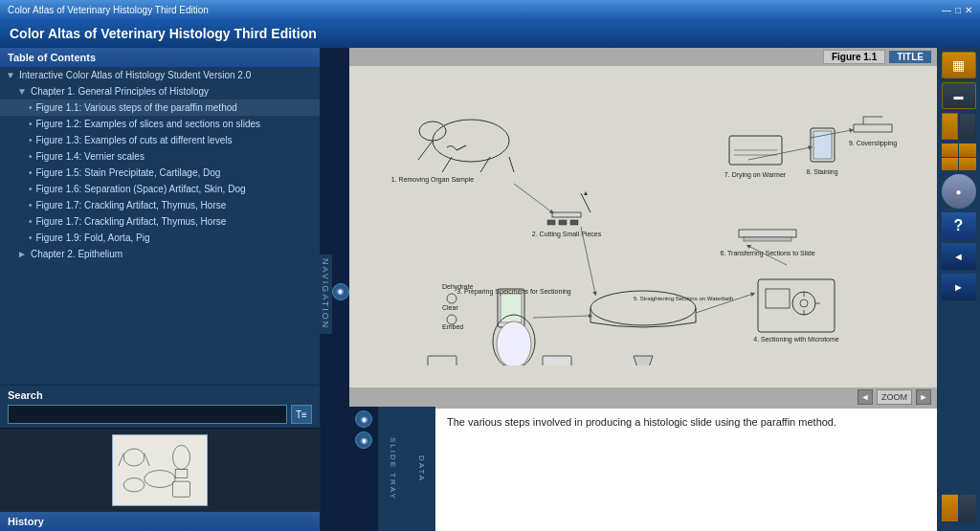 Image resolution: width=980 pixels, height=531 pixels. What do you see at coordinates (968, 126) in the screenshot?
I see `right-split-right` at bounding box center [968, 126].